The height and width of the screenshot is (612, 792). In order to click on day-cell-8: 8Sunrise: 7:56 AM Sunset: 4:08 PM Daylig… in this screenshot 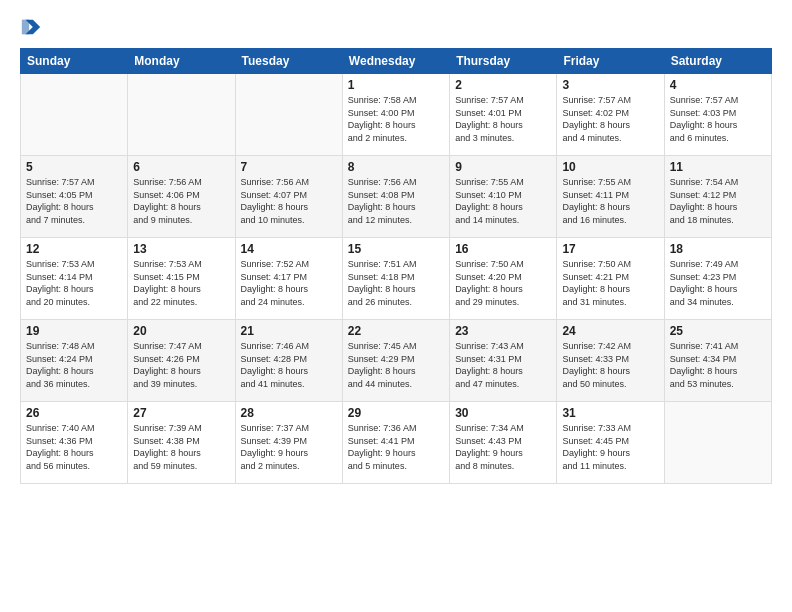, I will do `click(396, 197)`.